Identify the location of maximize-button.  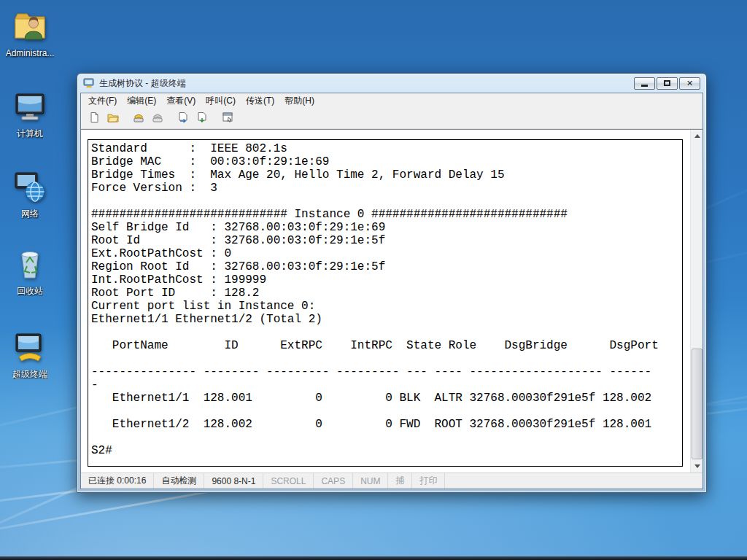
(667, 83).